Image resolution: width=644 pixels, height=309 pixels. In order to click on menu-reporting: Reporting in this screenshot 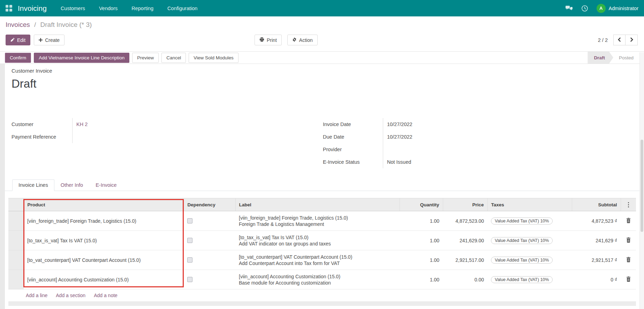, I will do `click(142, 8)`.